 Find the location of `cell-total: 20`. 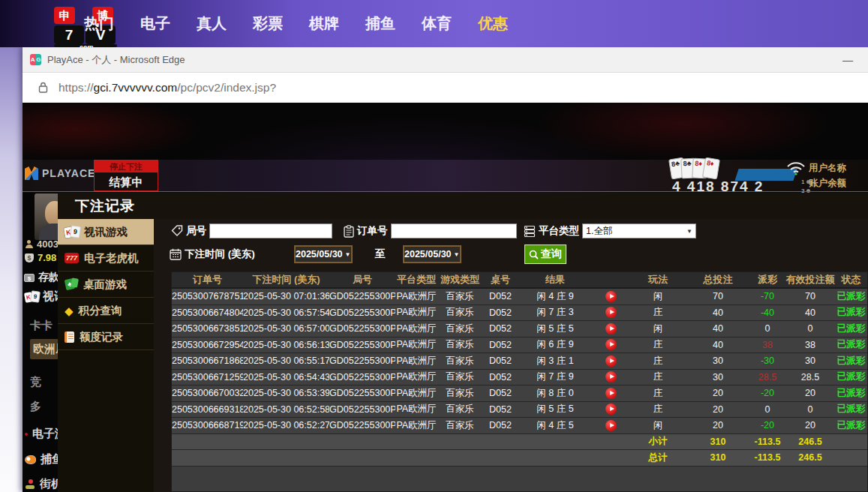

cell-total: 20 is located at coordinates (718, 410).